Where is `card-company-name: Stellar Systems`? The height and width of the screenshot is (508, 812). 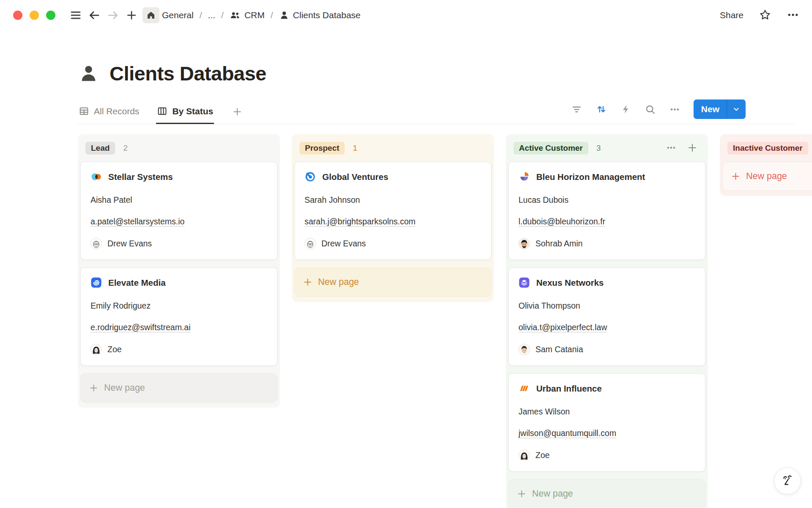 card-company-name: Stellar Systems is located at coordinates (140, 177).